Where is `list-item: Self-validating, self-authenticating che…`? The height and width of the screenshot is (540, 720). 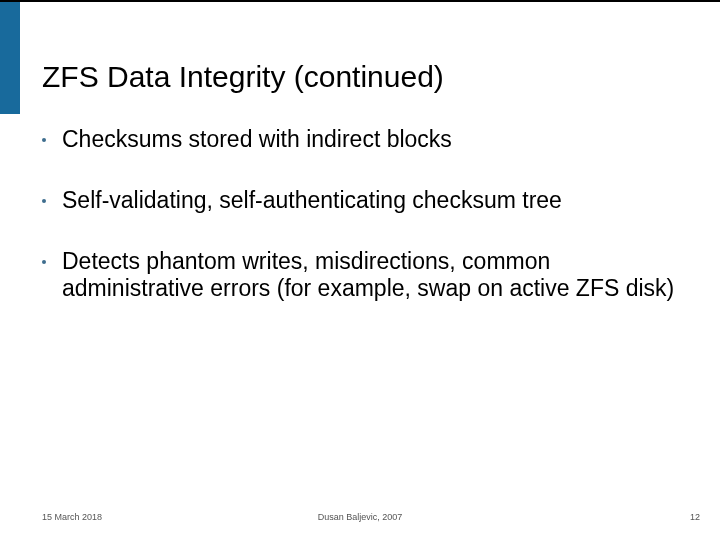 list-item: Self-validating, self-authenticating che… is located at coordinates (362, 200).